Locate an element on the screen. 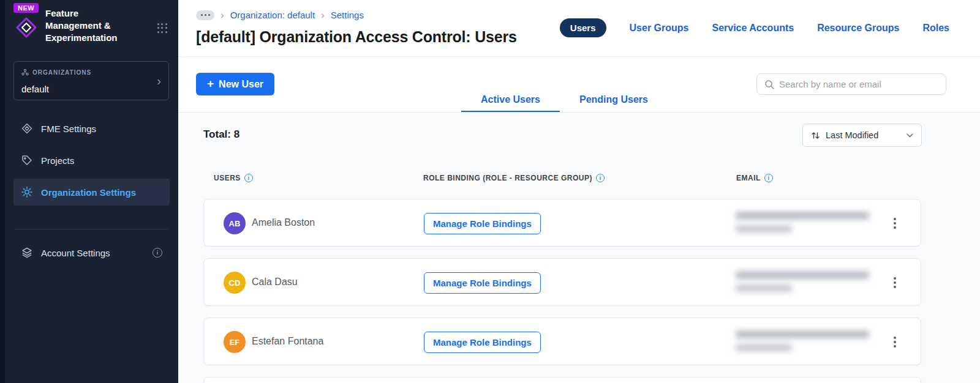 This screenshot has width=980, height=383. tab-pending-users: Pending Users is located at coordinates (614, 100).